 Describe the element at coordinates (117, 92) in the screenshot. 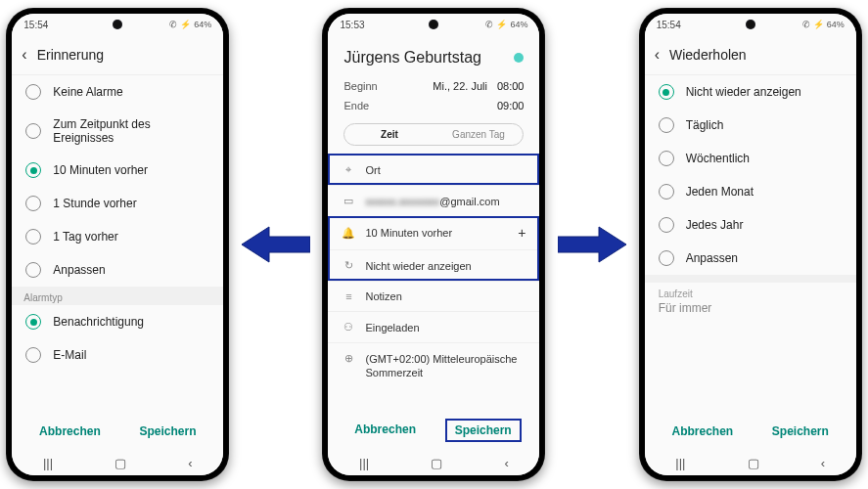

I see `reminder-option: Keine Alarme` at that location.